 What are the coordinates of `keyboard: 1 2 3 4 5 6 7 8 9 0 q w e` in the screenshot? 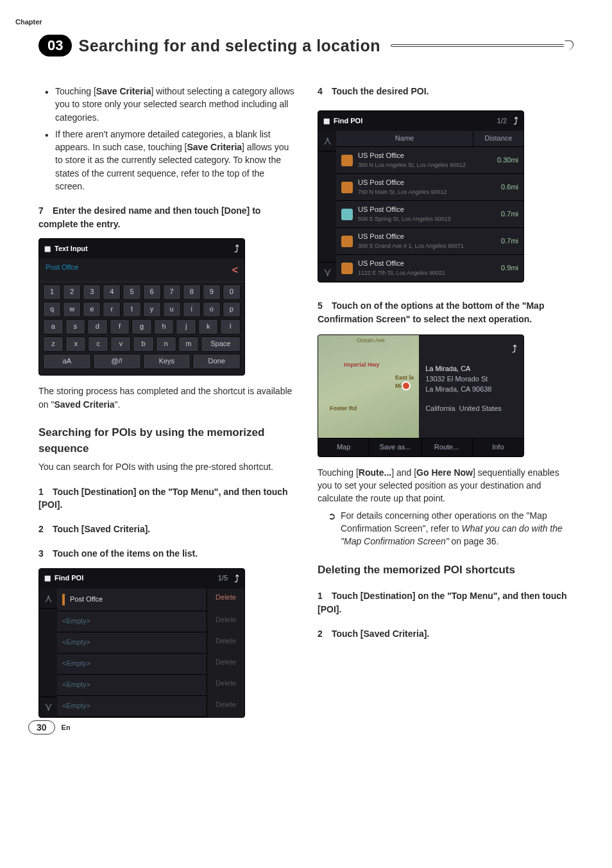 It's located at (142, 329).